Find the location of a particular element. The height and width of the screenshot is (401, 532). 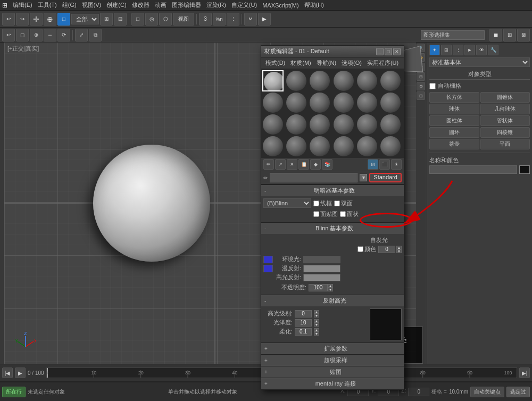

tb2-btn-10: ⊠ is located at coordinates (523, 35).